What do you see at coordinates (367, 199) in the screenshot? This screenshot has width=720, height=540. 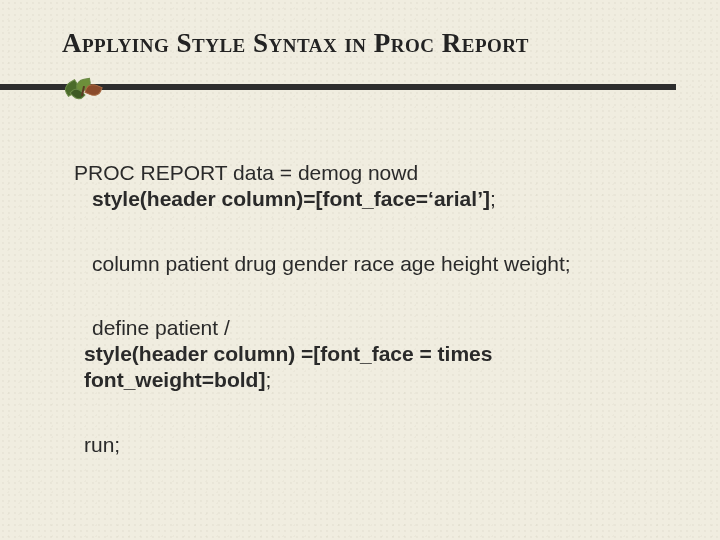 I see `code-line: style(header column)=[font_face=‘arial’]…` at bounding box center [367, 199].